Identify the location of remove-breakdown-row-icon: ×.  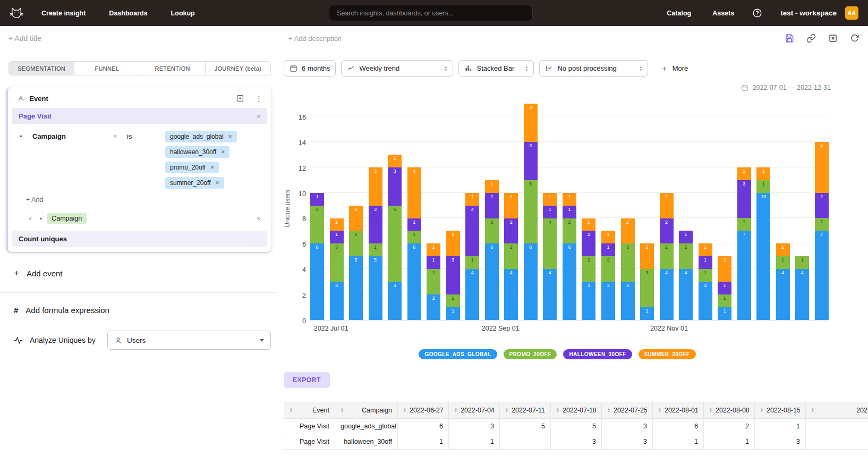
(259, 218).